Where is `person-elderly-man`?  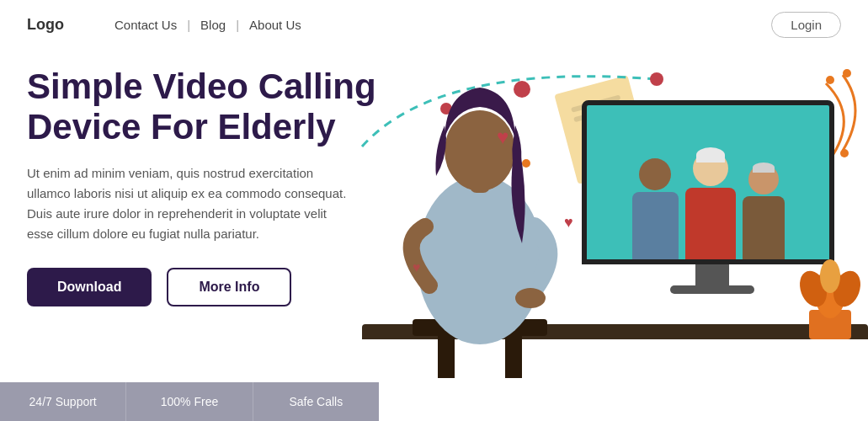 person-elderly-man is located at coordinates (764, 212).